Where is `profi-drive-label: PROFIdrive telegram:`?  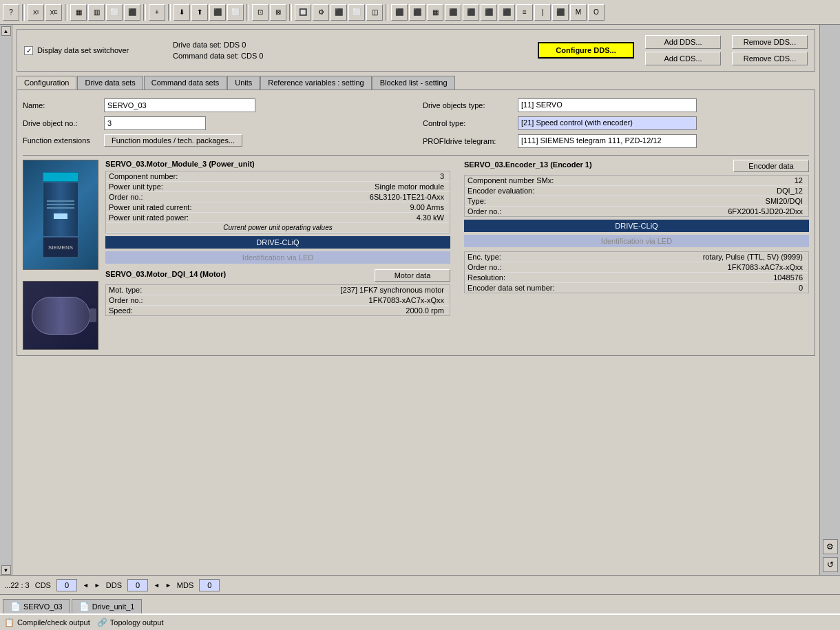 profi-drive-label: PROFIdrive telegram: is located at coordinates (468, 141).